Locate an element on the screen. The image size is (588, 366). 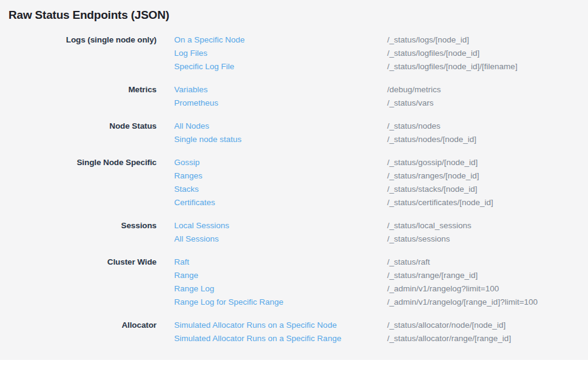
bottom-edge is located at coordinates (294, 363).